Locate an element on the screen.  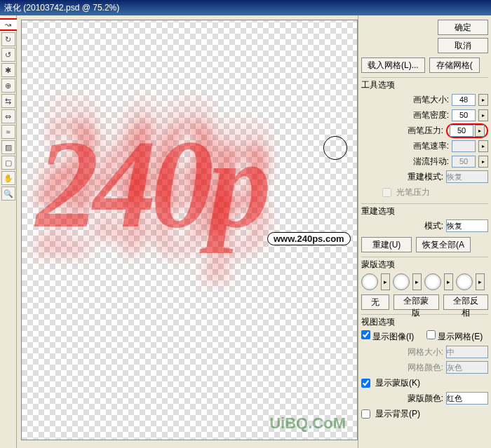
mask-color-label: 蒙版颜色: is located at coordinates (425, 398).